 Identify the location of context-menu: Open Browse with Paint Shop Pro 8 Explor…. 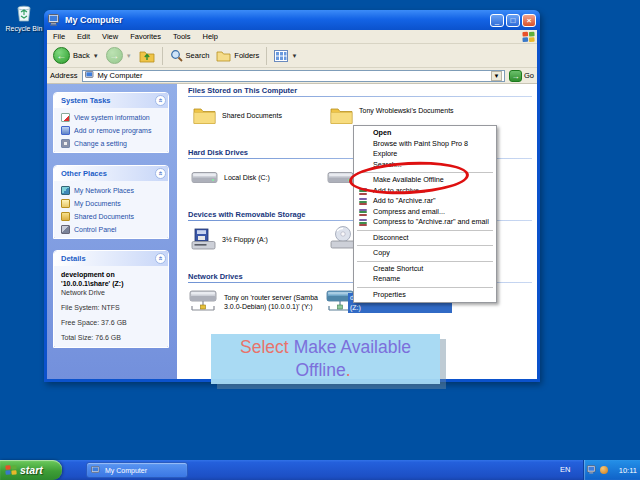
(425, 214).